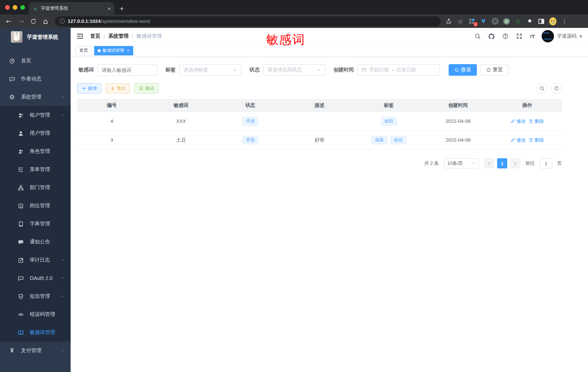 The image size is (588, 372). What do you see at coordinates (118, 36) in the screenshot?
I see `breadcrumb-system: 系统管理` at bounding box center [118, 36].